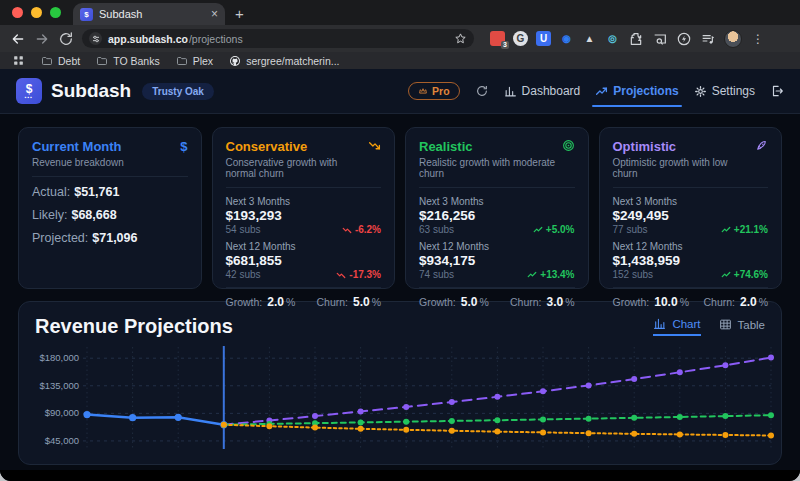 The image size is (800, 481). I want to click on back-icon, so click(18, 39).